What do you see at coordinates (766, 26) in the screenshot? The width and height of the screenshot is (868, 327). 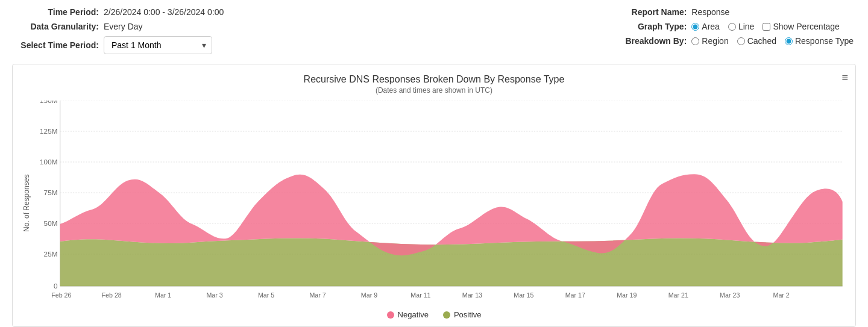 I see `graph-type-group: Area Line Show Percentage` at bounding box center [766, 26].